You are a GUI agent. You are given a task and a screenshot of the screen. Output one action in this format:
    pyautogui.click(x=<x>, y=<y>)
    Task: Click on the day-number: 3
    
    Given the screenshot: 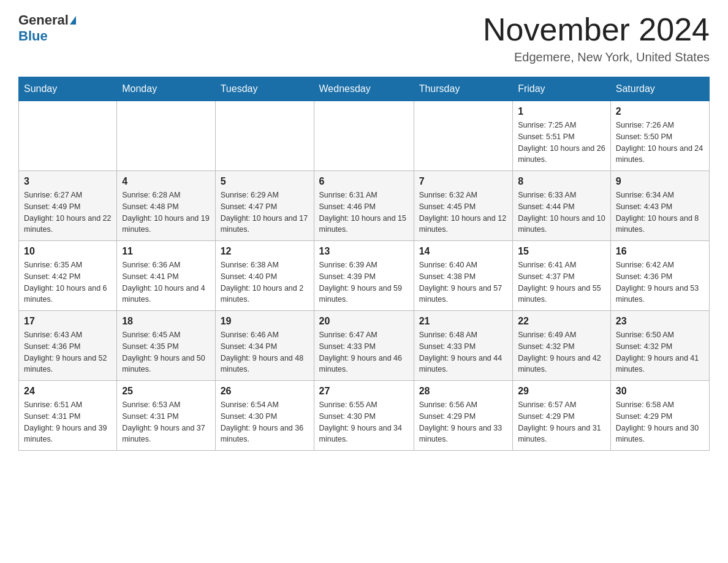 What is the action you would take?
    pyautogui.click(x=67, y=182)
    